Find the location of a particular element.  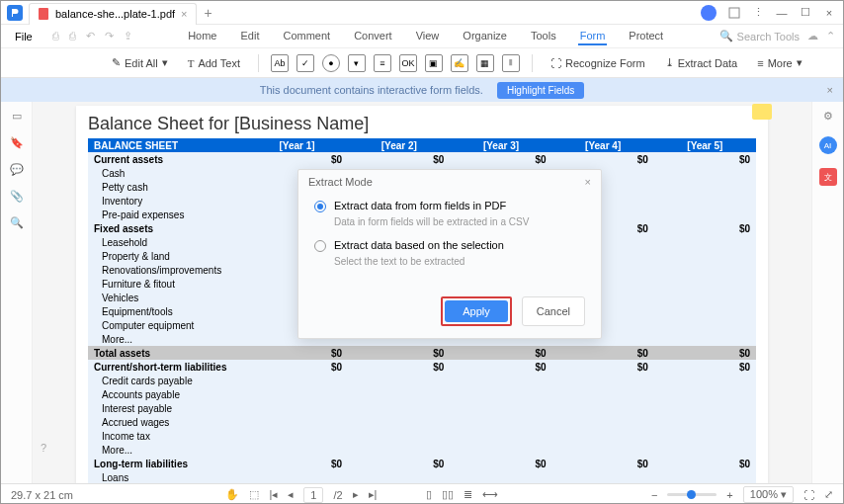

chevron-down-icon: ▾ is located at coordinates (800, 63).